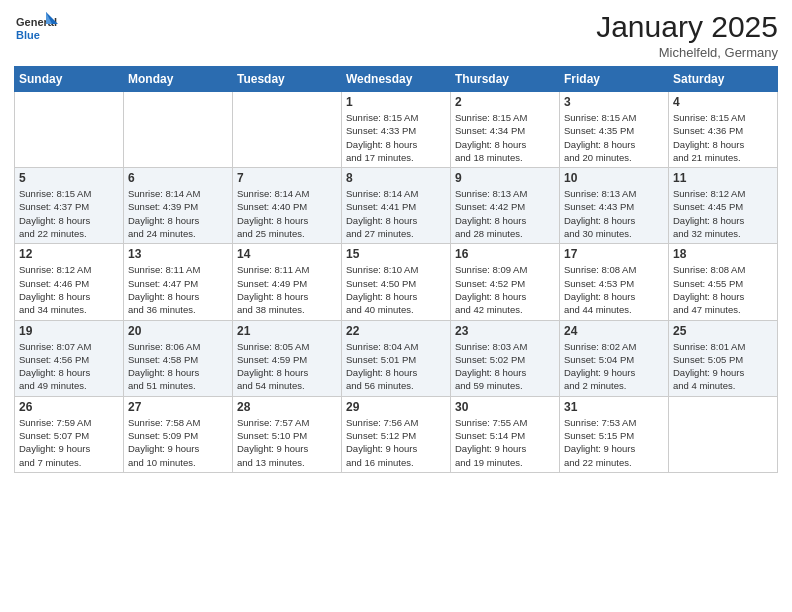 Image resolution: width=792 pixels, height=612 pixels. What do you see at coordinates (178, 214) in the screenshot?
I see `day-info: Sunrise: 8:14 AMSunset: 4:39 PMDaylight:…` at bounding box center [178, 214].